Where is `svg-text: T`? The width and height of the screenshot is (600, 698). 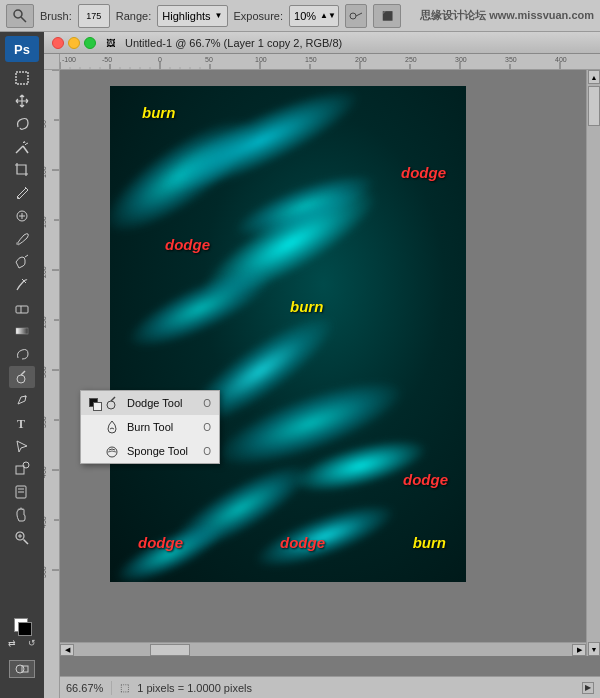 svg-text: T is located at coordinates (21, 424).